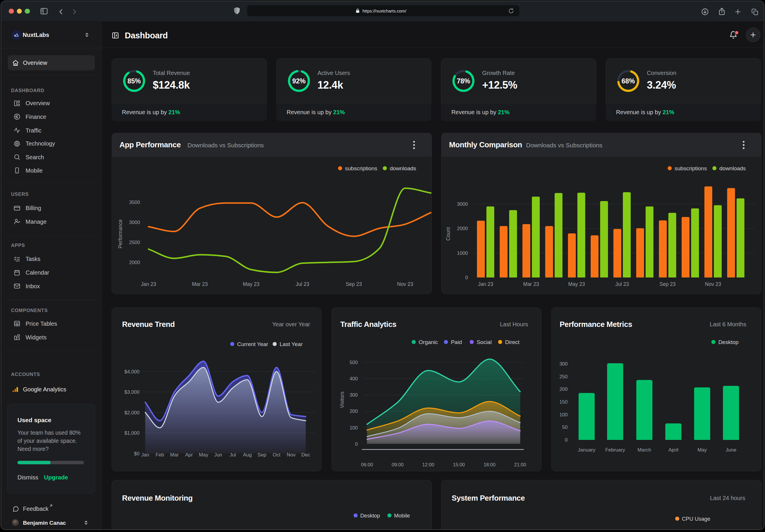  Describe the element at coordinates (402, 516) in the screenshot. I see `svg-text: Mobile` at that location.